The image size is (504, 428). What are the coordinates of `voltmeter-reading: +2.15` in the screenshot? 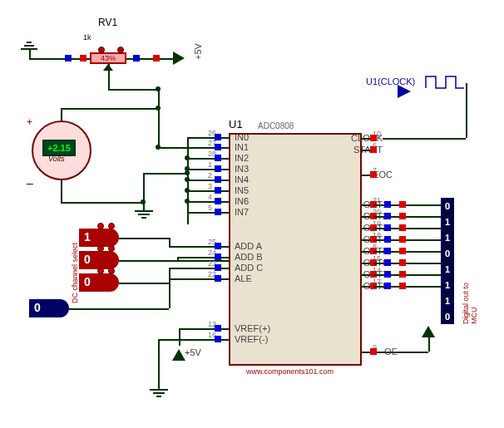 It's located at (59, 148).